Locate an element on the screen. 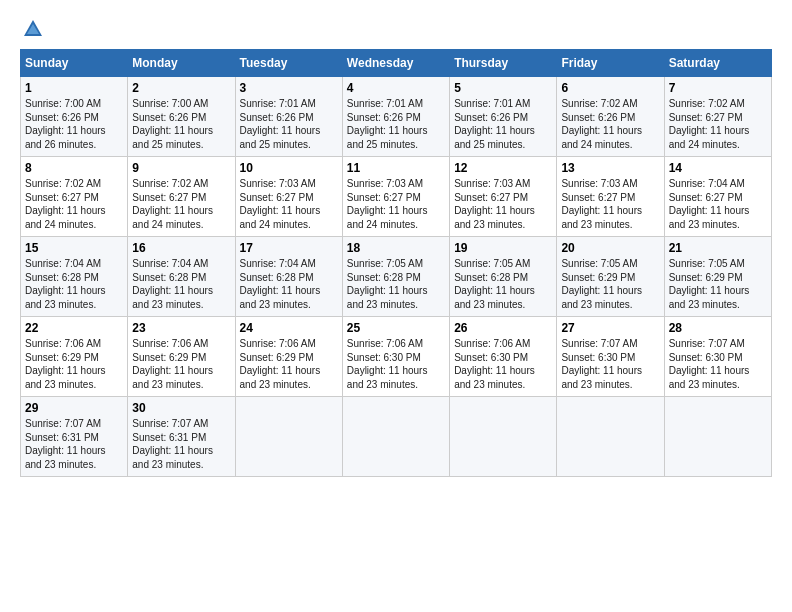 The width and height of the screenshot is (792, 612). logo is located at coordinates (33, 32).